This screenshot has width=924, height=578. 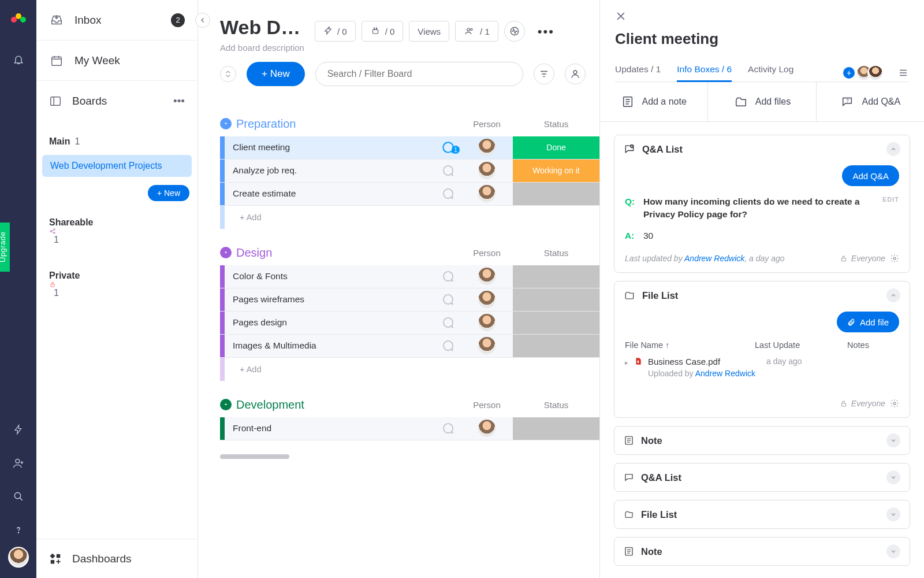 What do you see at coordinates (893, 149) in the screenshot?
I see `collapse-card-icon` at bounding box center [893, 149].